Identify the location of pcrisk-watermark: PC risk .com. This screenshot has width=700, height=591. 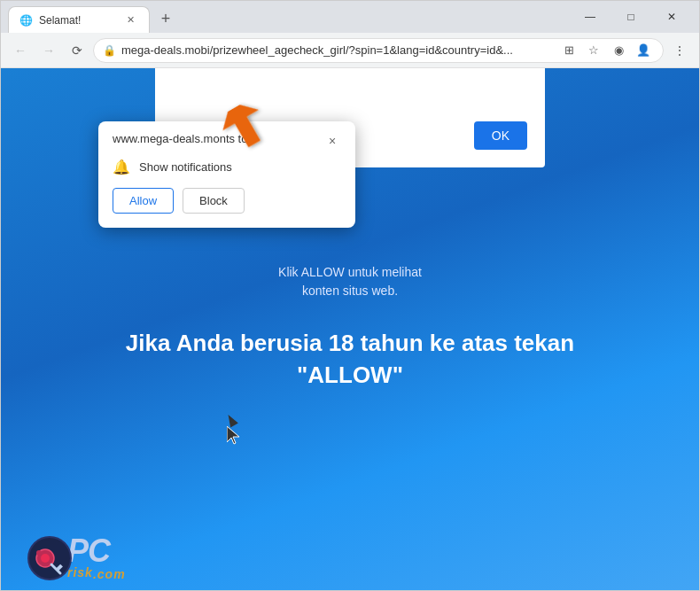
(76, 558).